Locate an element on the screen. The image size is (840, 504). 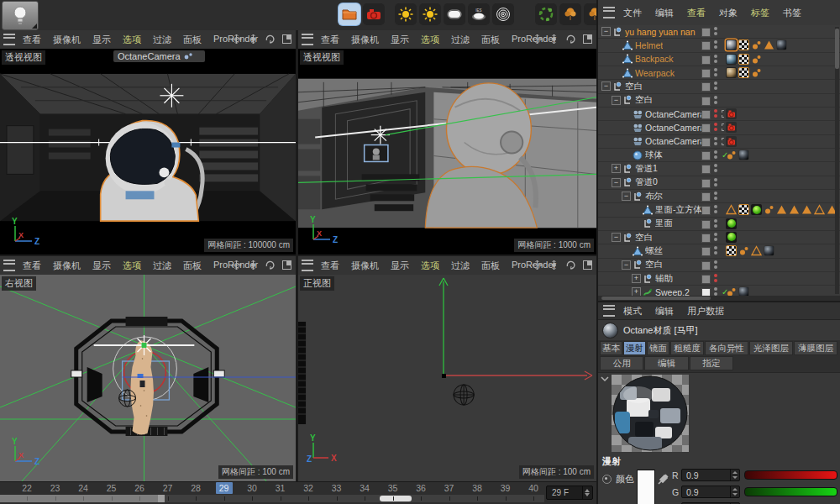
expand-icon: + is located at coordinates (637, 291).